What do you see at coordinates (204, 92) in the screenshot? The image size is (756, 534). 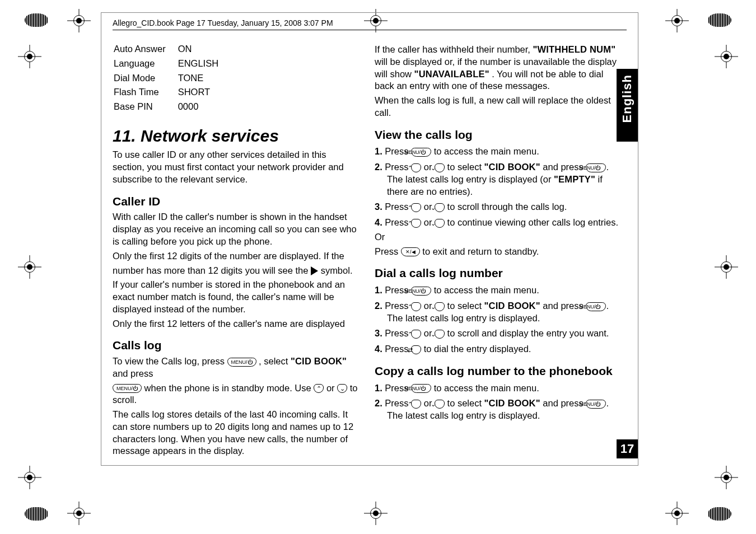 I see `setting-value: SHORT` at bounding box center [204, 92].